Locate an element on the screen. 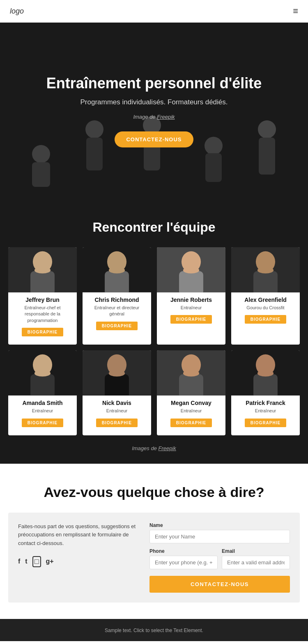 The width and height of the screenshot is (308, 644). team-section-title: Rencontrer l'équipe is located at coordinates (154, 228).